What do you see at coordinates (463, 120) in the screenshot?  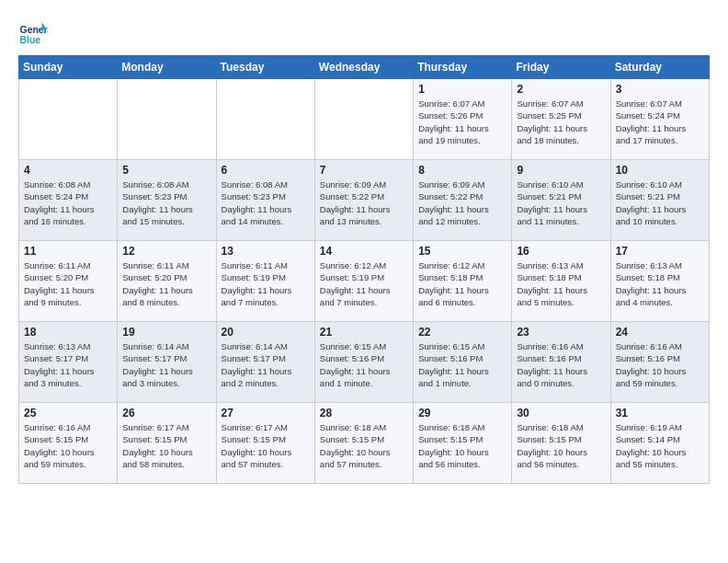 I see `calendar-day: 1Sunrise: 6:07 AM Sunset: 5:26 PM Daylig…` at bounding box center [463, 120].